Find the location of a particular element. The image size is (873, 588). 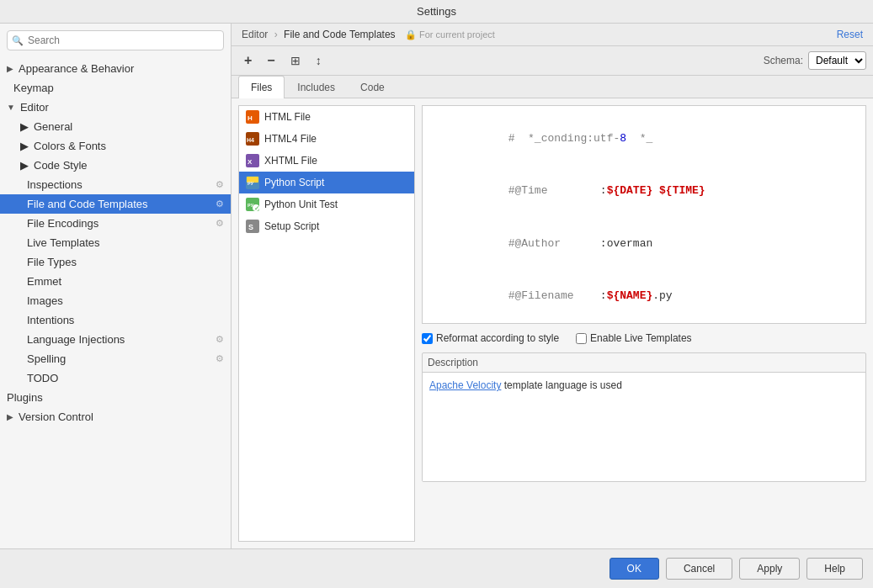

description-link: Apache Velocity is located at coordinates (465, 385).